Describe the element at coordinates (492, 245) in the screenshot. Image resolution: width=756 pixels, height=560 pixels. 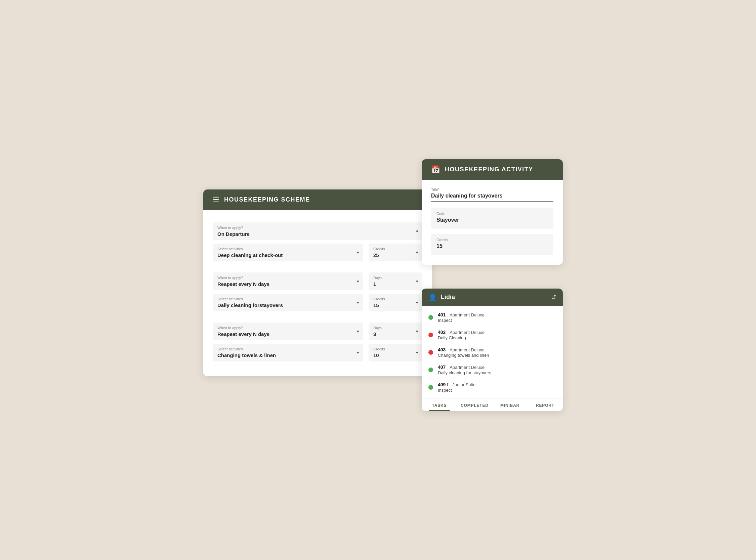
I see `activity-credits-field: Credits 15` at that location.